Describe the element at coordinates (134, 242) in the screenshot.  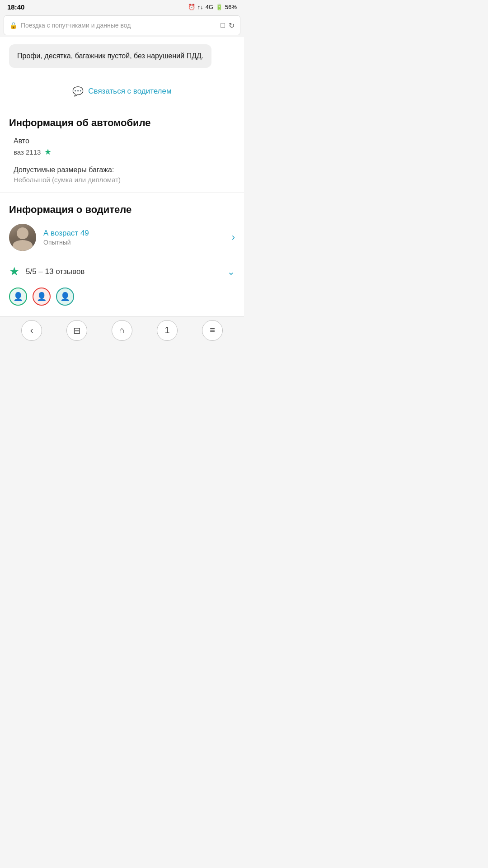
I see `driver-status: Опытный` at that location.